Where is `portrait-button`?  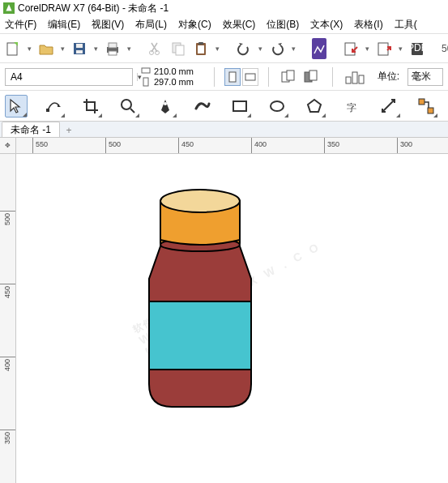 portrait-button is located at coordinates (233, 77).